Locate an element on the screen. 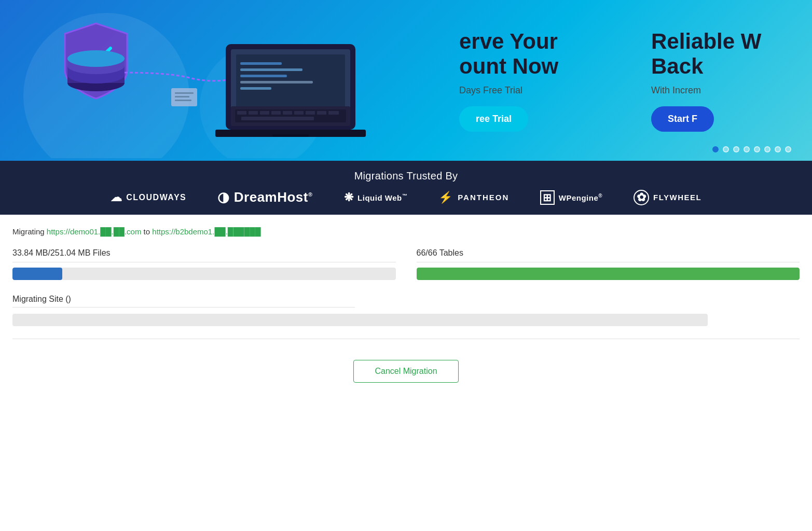 Image resolution: width=812 pixels, height=531 pixels. migration-grid: 33.84 MB/251.04 MB Files 66/66 Tables is located at coordinates (406, 264).